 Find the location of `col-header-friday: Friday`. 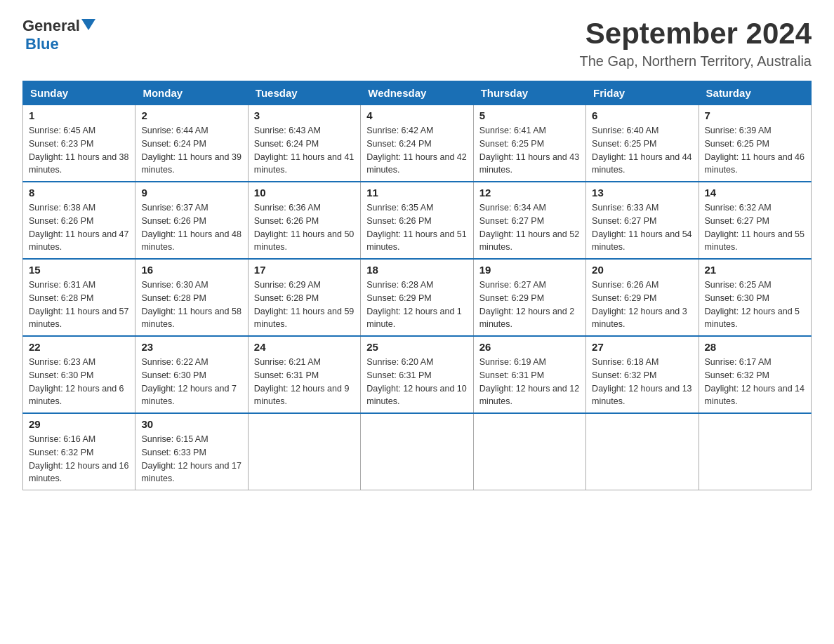

col-header-friday: Friday is located at coordinates (642, 93).